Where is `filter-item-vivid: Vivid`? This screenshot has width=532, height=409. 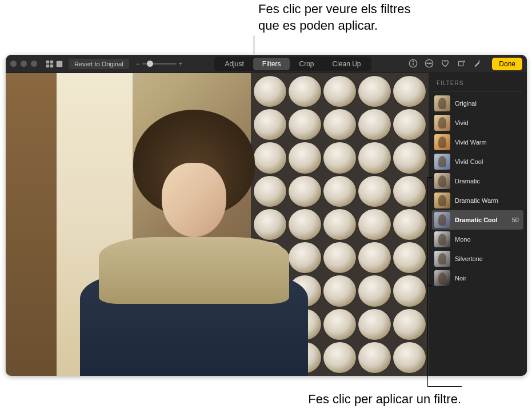 filter-item-vivid: Vivid is located at coordinates (478, 123).